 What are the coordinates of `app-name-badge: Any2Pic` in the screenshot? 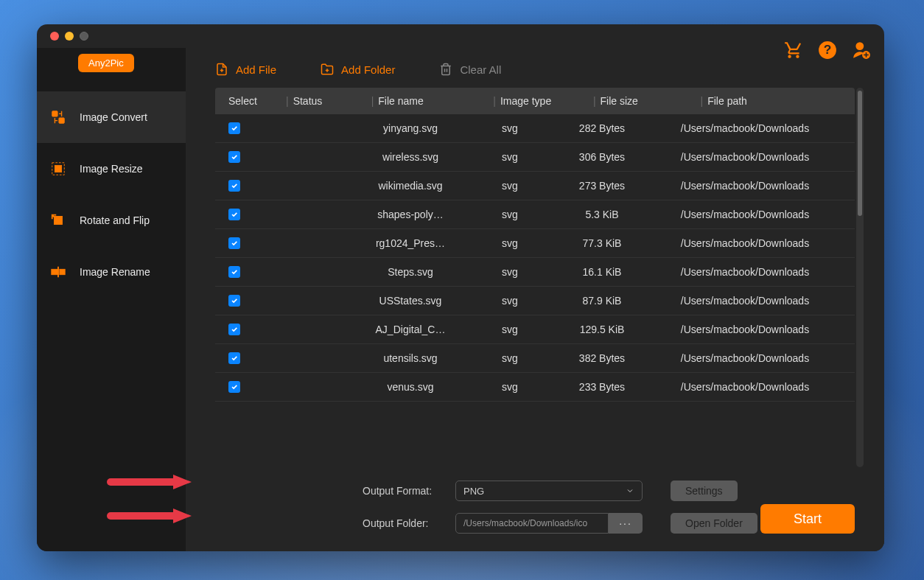 It's located at (106, 63).